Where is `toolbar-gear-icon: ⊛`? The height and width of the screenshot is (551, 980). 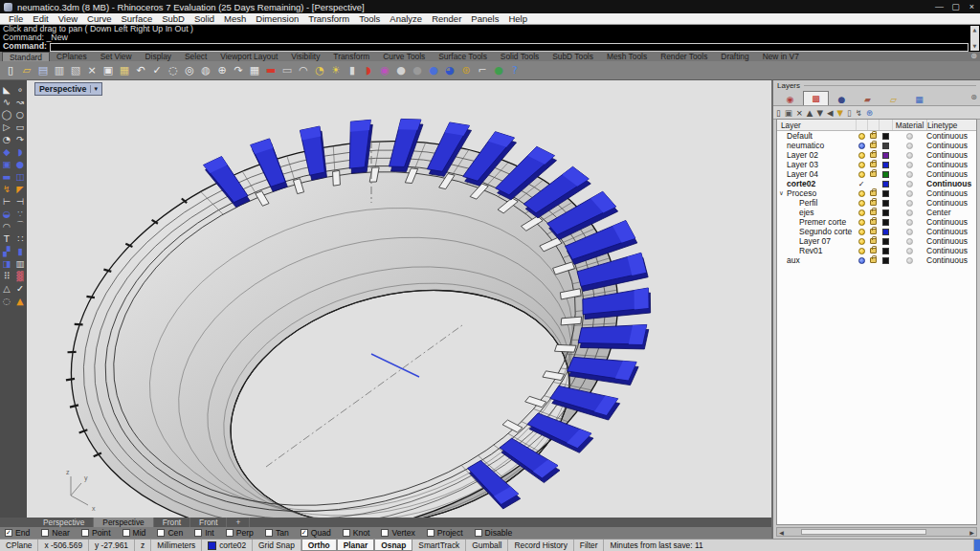 toolbar-gear-icon: ⊛ is located at coordinates (974, 56).